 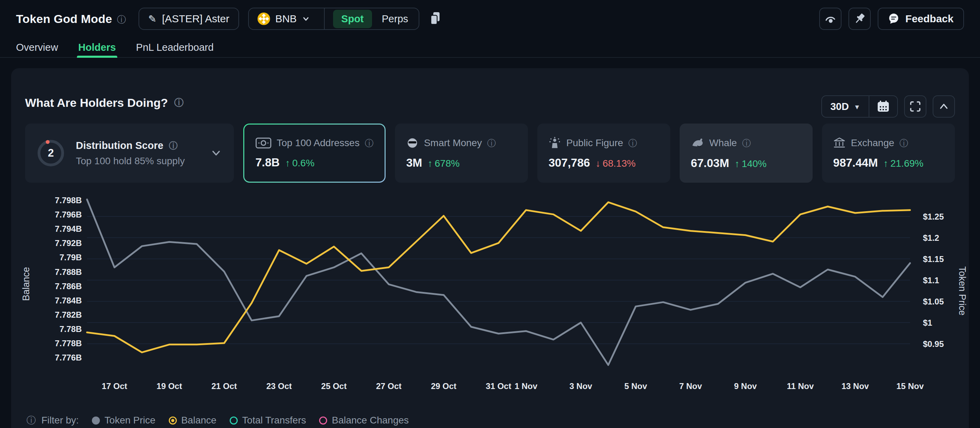 What do you see at coordinates (334, 386) in the screenshot?
I see `svg-text: 25 Oct` at bounding box center [334, 386].